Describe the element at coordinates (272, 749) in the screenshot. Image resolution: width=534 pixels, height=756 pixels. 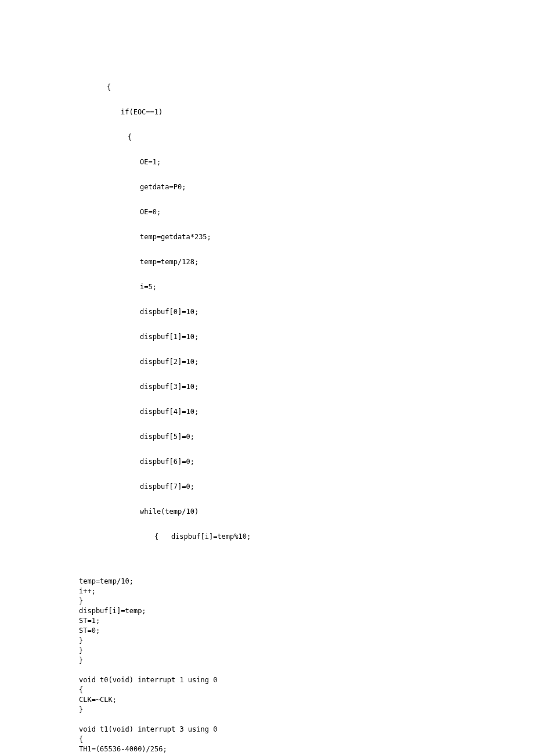
I see `code-line: TH1=(65536-4000)/256;` at that location.